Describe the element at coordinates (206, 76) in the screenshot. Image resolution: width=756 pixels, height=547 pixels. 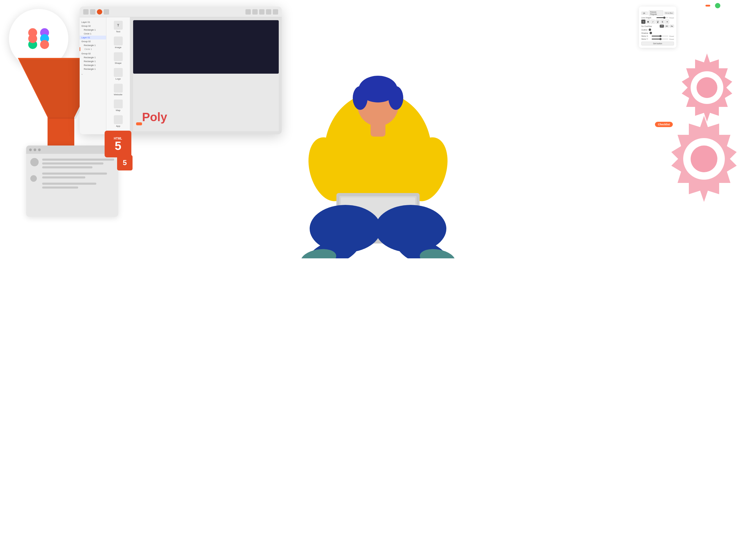
I see `main-canvas: Poly` at that location.